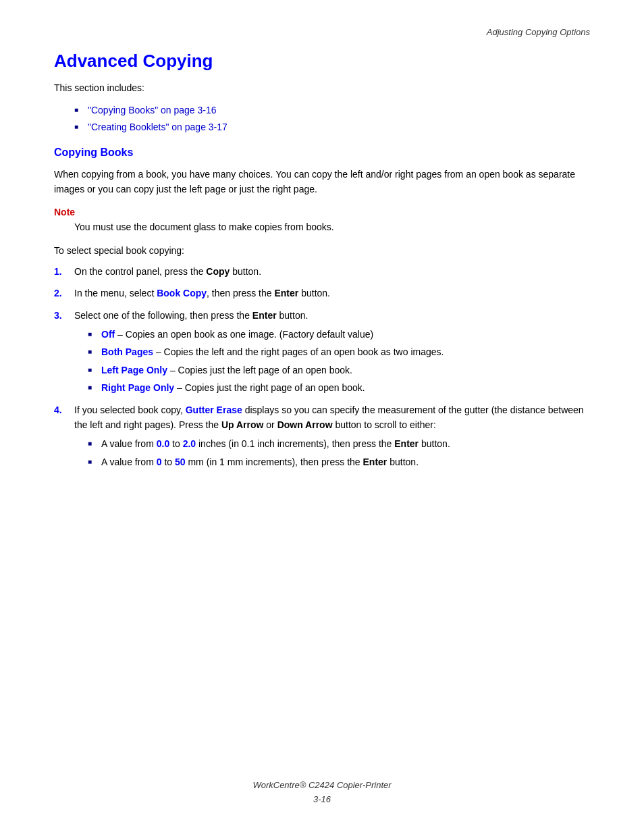 The width and height of the screenshot is (644, 834). I want to click on toc-link-2: "Creating Booklets" on page 3-17, so click(158, 127).